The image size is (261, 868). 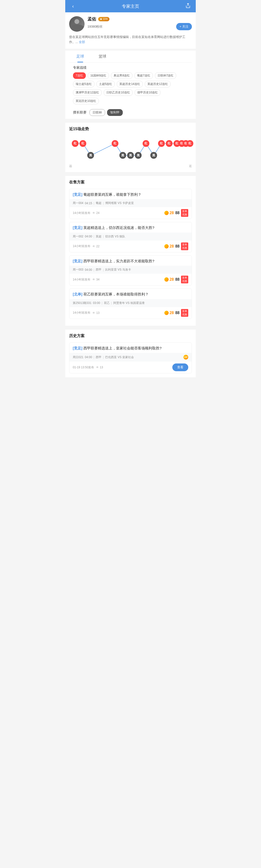 What do you see at coordinates (188, 6) in the screenshot?
I see `share-button` at bounding box center [188, 6].